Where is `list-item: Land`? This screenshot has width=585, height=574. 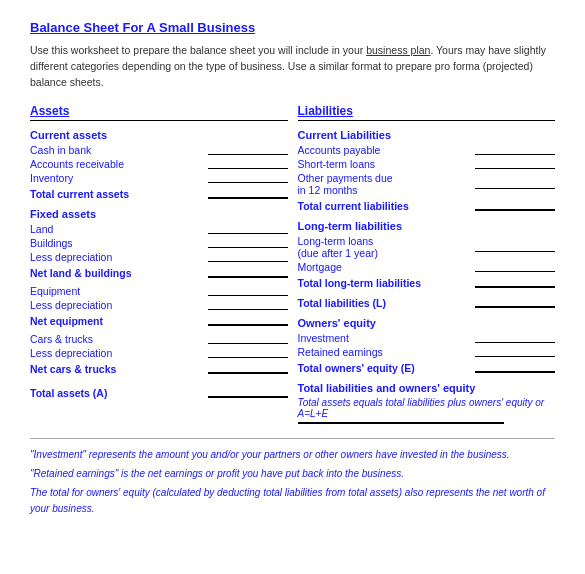 list-item: Land is located at coordinates (159, 229).